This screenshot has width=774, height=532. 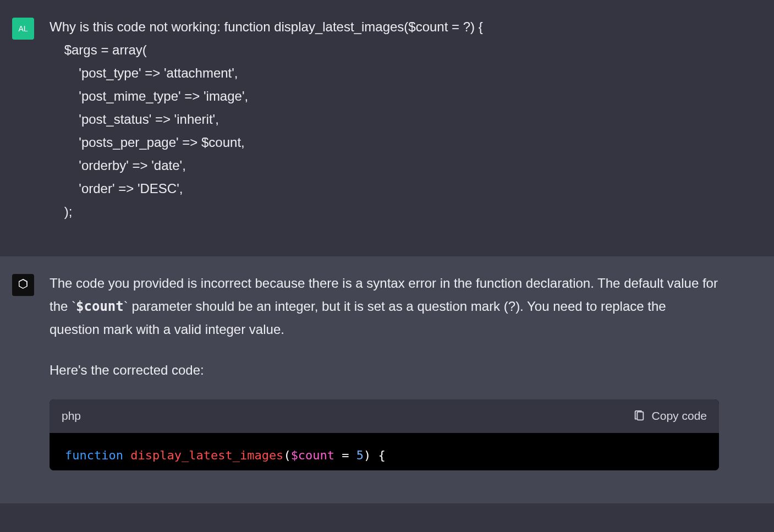 What do you see at coordinates (345, 456) in the screenshot?
I see `code-token-equals: =` at bounding box center [345, 456].